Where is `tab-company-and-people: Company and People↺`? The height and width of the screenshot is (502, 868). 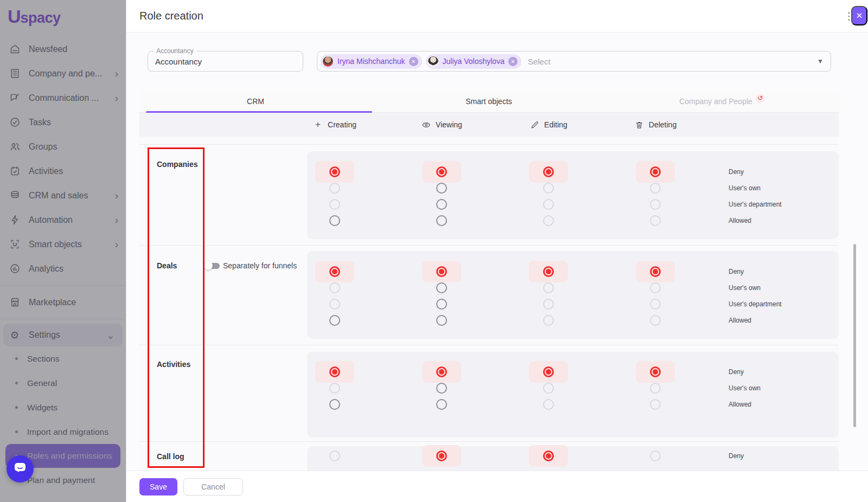 tab-company-and-people: Company and People↺ is located at coordinates (722, 101).